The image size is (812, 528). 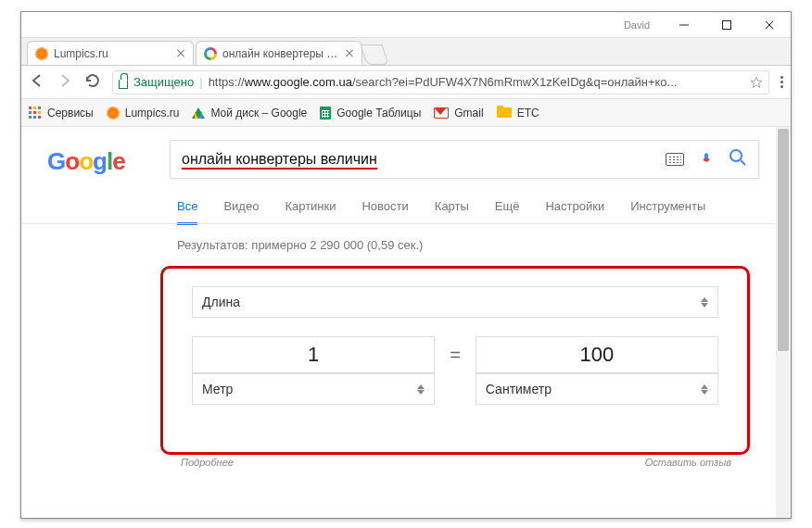 What do you see at coordinates (70, 113) in the screenshot?
I see `apps-label: Сервисы` at bounding box center [70, 113].